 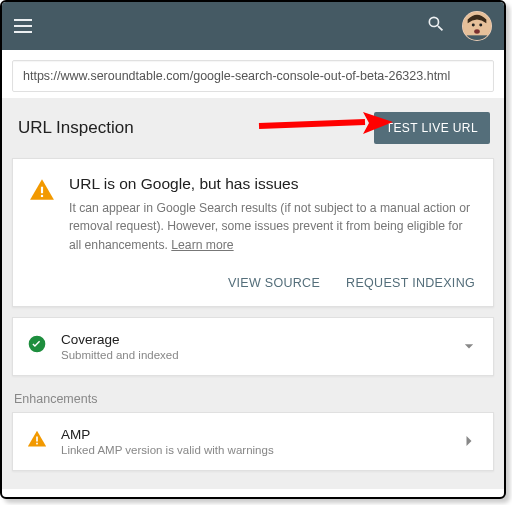 What do you see at coordinates (477, 26) in the screenshot?
I see `avatar` at bounding box center [477, 26].